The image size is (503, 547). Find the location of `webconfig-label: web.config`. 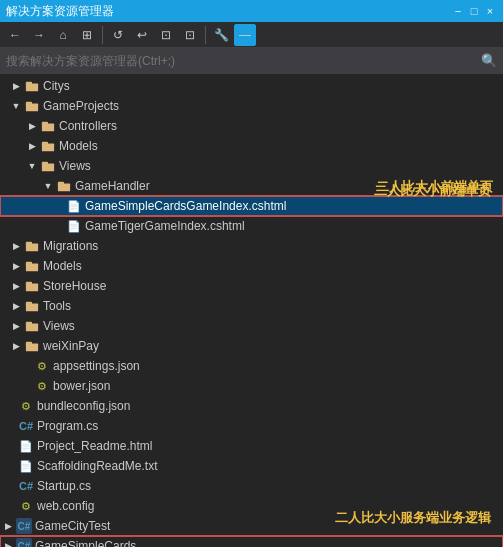

webconfig-label: web.config is located at coordinates (66, 506).